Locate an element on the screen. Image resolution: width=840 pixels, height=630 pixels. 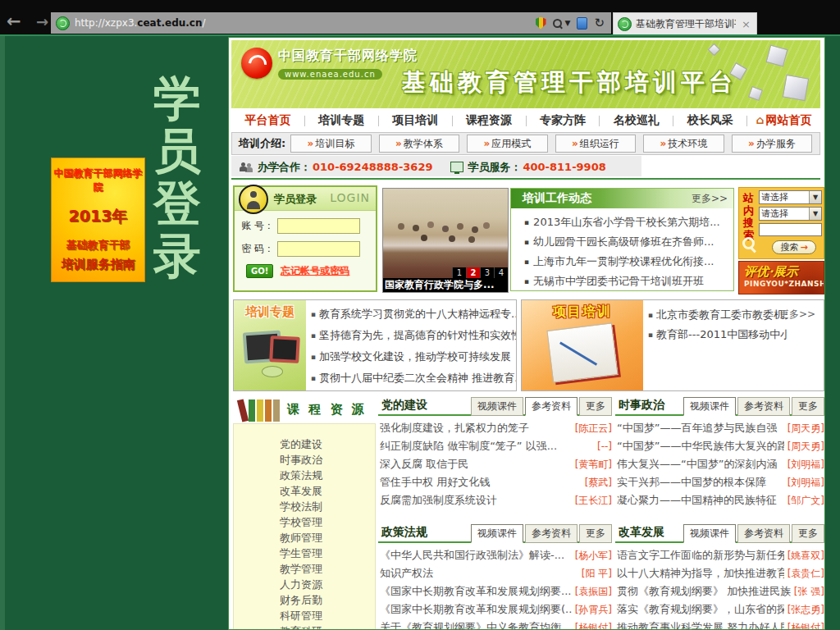
course-link: 反腐需加强制度系统设计 is located at coordinates (475, 500).